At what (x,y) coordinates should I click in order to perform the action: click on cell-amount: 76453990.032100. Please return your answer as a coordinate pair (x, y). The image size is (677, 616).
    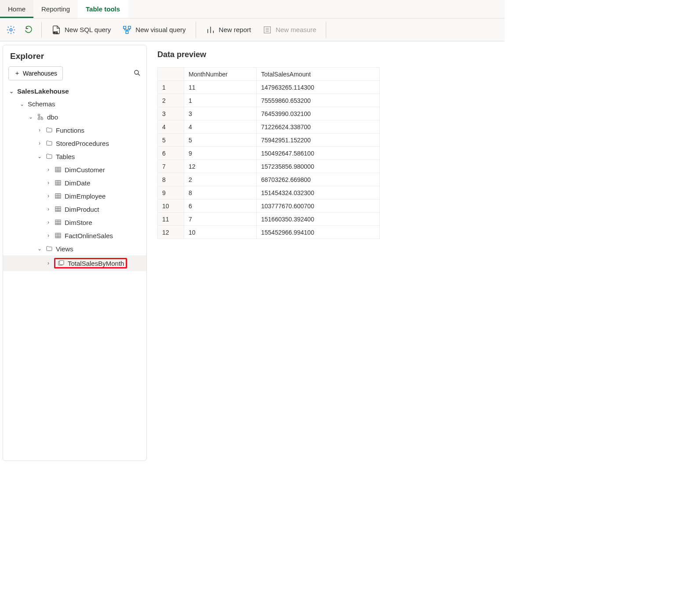
    Looking at the image, I should click on (318, 114).